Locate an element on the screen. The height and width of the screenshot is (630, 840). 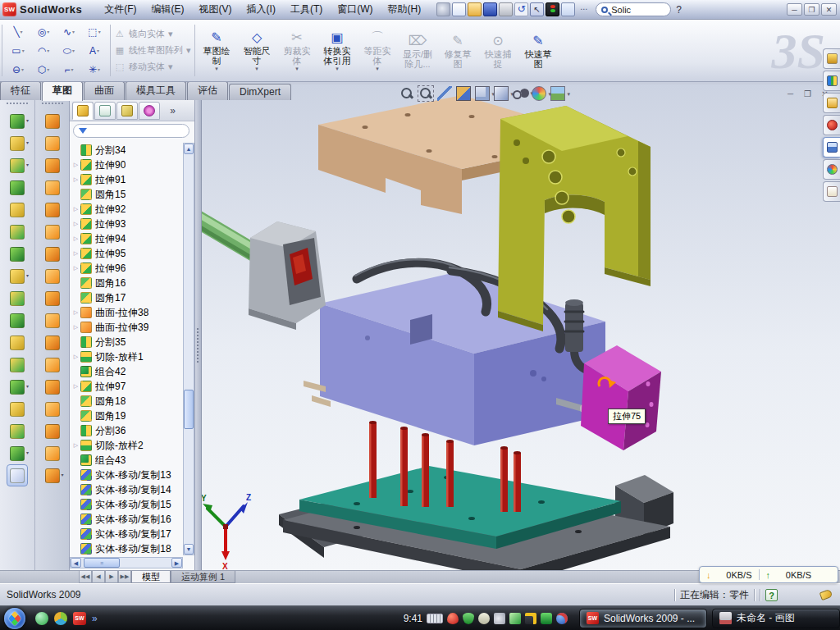
freeform-icon is located at coordinates (52, 231).